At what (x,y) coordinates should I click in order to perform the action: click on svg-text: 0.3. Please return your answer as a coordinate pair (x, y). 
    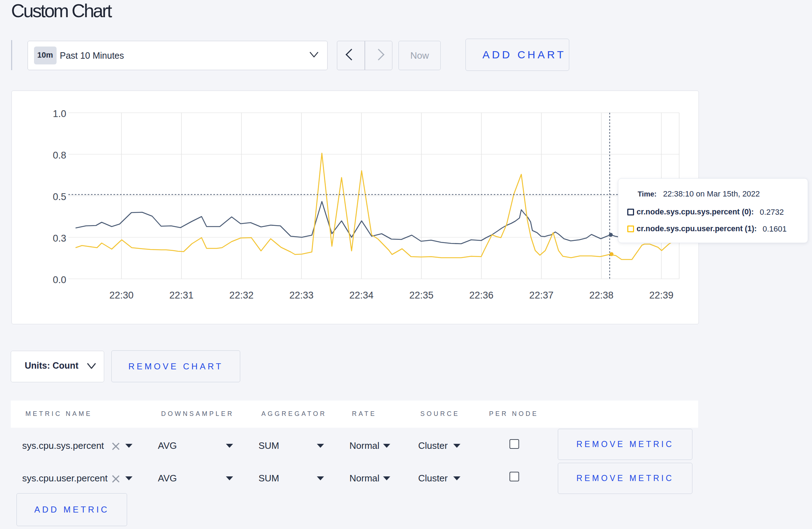
    Looking at the image, I should click on (59, 238).